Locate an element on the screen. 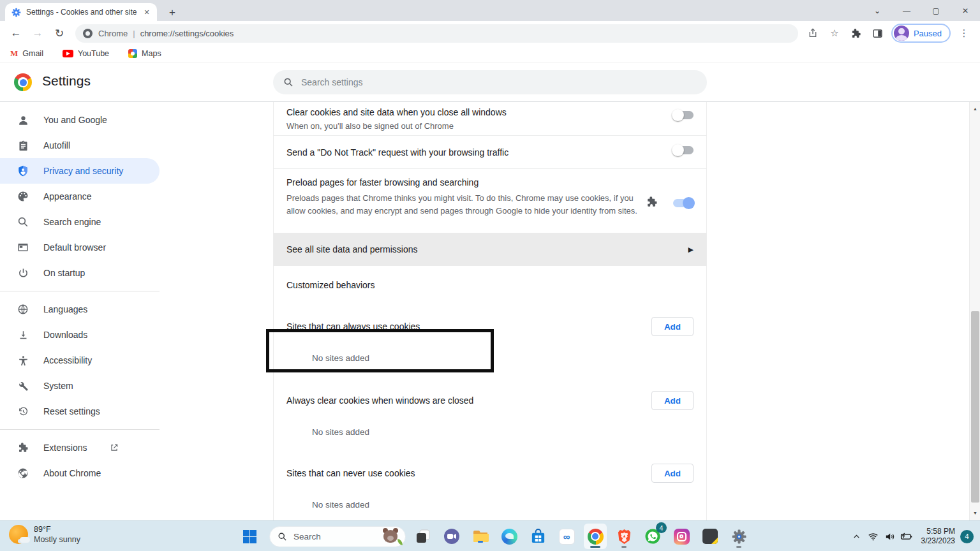 The height and width of the screenshot is (551, 980). setting-title: Preload pages for faster browsing and se… is located at coordinates (490, 182).